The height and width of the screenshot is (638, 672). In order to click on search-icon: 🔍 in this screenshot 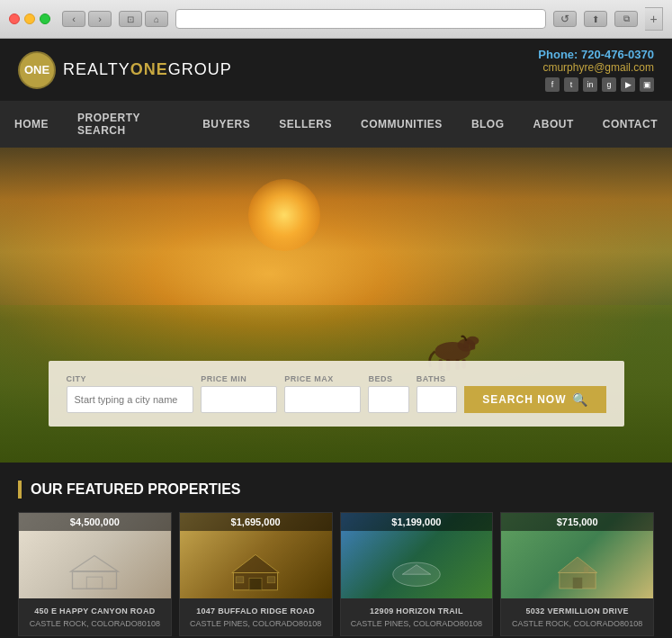, I will do `click(580, 400)`.